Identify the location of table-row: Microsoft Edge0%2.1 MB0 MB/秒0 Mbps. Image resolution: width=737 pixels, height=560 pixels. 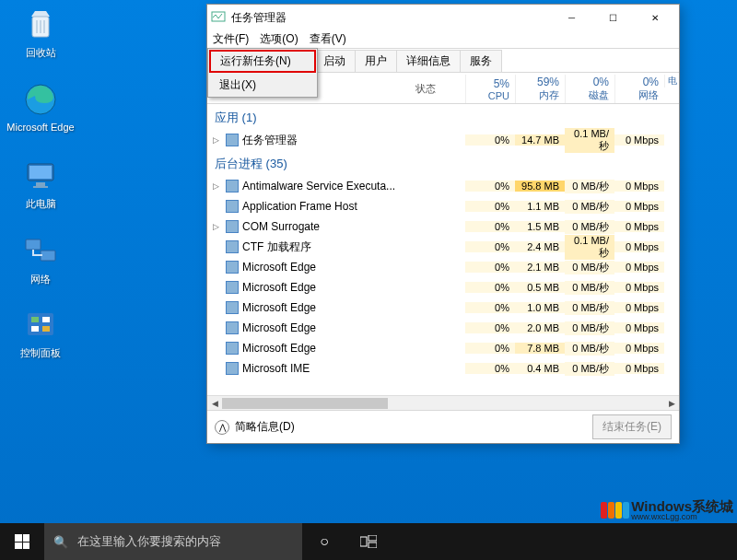
(443, 267).